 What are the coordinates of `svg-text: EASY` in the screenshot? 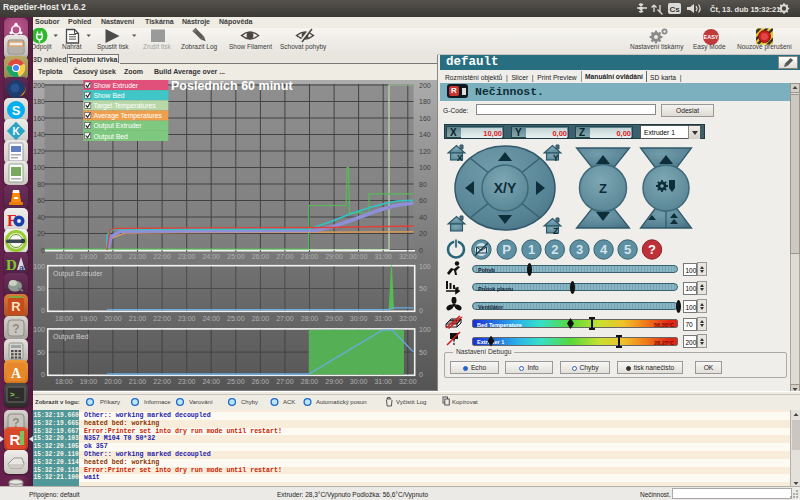 It's located at (712, 37).